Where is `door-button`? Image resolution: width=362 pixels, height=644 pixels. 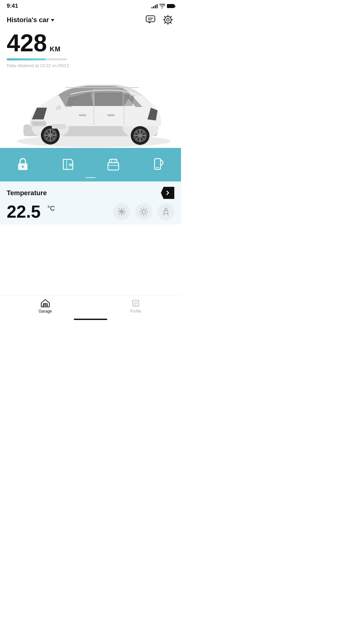 door-button is located at coordinates (68, 164).